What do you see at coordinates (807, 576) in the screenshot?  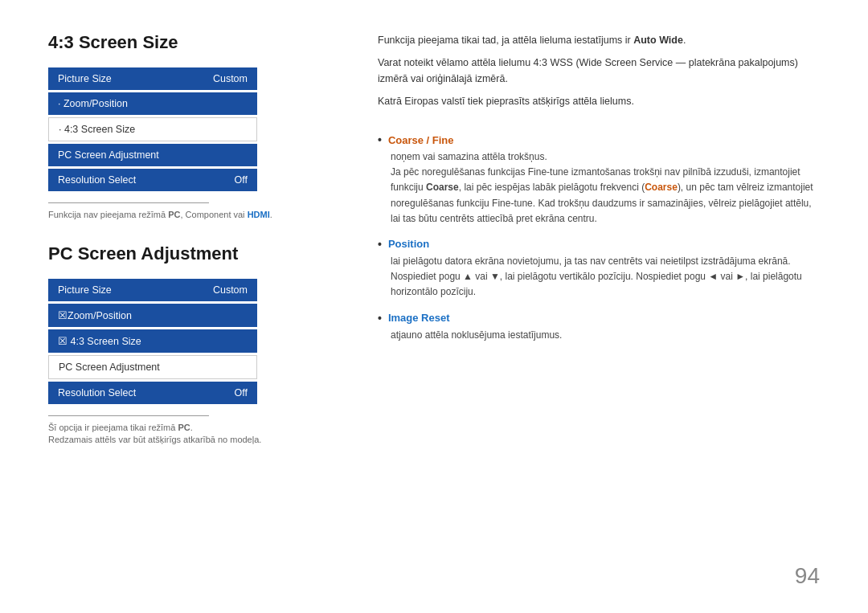 I see `page-number: 94` at bounding box center [807, 576].